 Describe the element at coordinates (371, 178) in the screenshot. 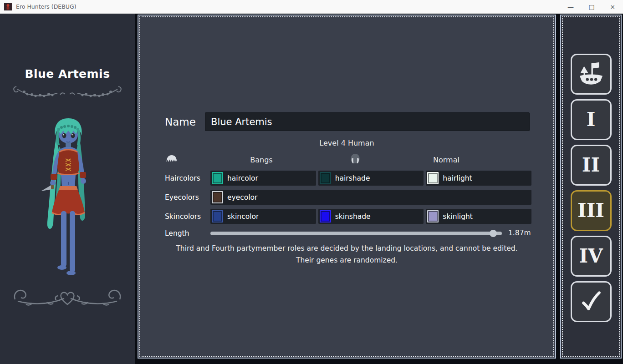

I see `gene-fields: haircolorhairshadehairlight` at that location.